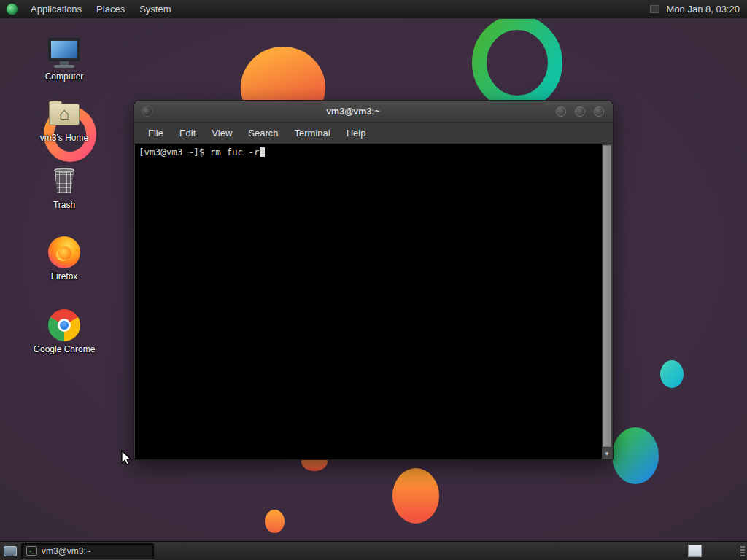 This screenshot has height=560, width=747. Describe the element at coordinates (64, 181) in the screenshot. I see `trash-icon` at that location.